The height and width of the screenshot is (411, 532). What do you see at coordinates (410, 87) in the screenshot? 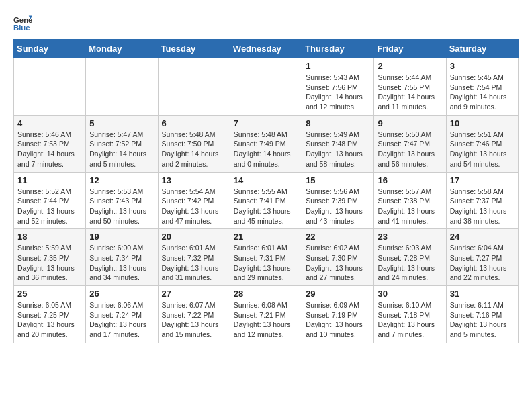
I see `calendar-cell: 2Sunrise: 5:44 AM Sunset: 7:55 PM Daylig…` at bounding box center [410, 87].